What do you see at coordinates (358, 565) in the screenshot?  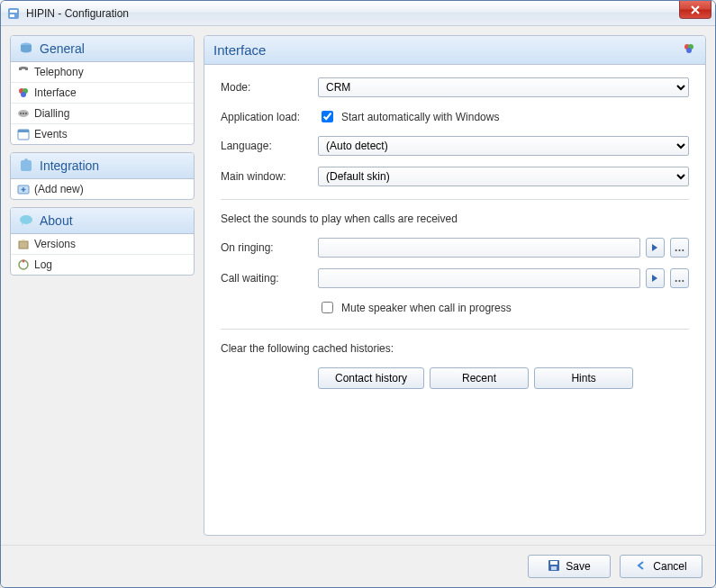 I see `footer: Save Cancel` at bounding box center [358, 565].